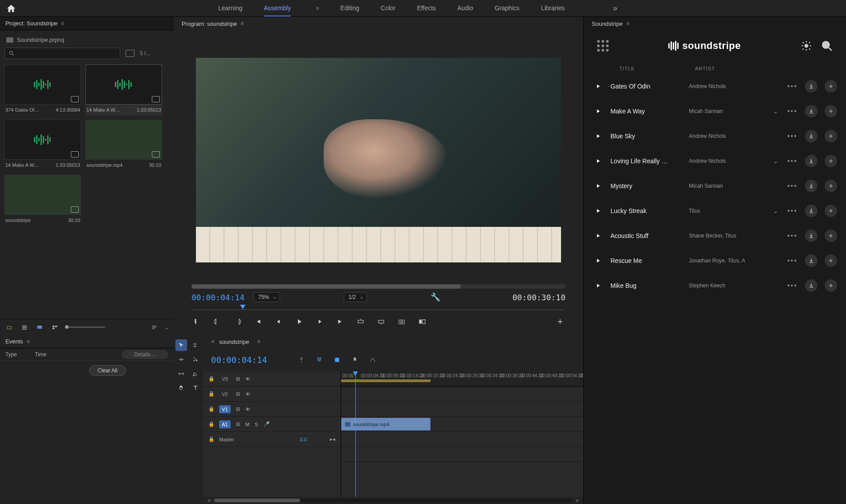 This screenshot has width=846, height=504. I want to click on play-button, so click(299, 322).